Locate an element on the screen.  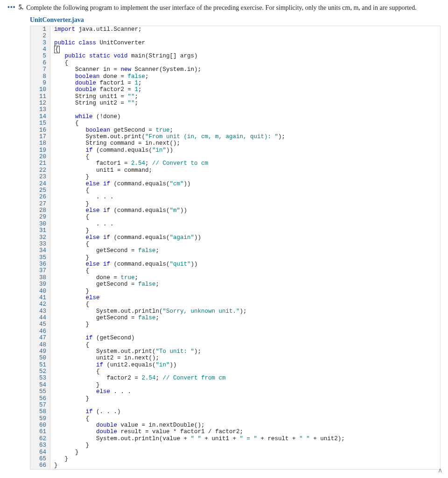
code-line: 11 String unit1 = ""; is located at coordinates (235, 97).